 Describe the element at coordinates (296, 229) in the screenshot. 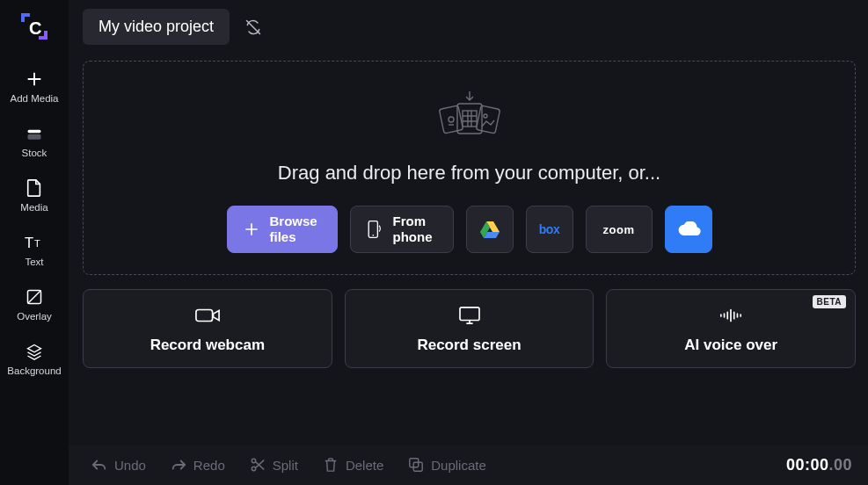

I see `browse-files-label: Browse files` at that location.